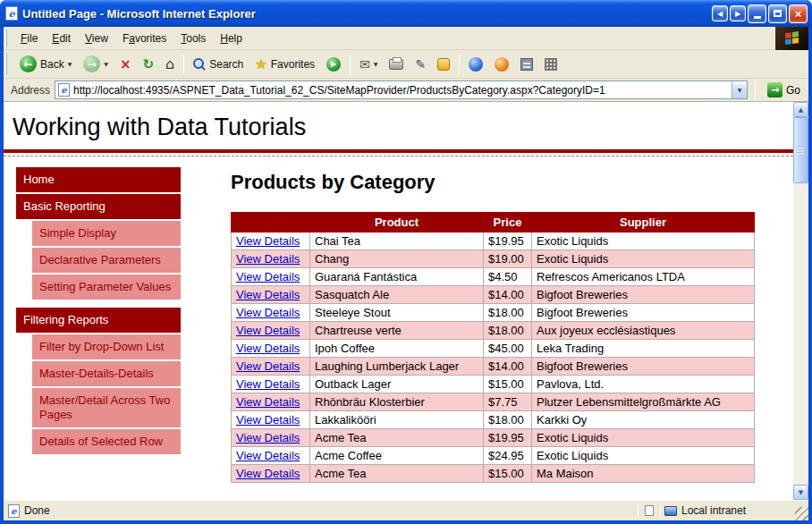 The image size is (812, 524). Describe the element at coordinates (801, 300) in the screenshot. I see `vertical-scrollbar: ▲ ▼` at that location.